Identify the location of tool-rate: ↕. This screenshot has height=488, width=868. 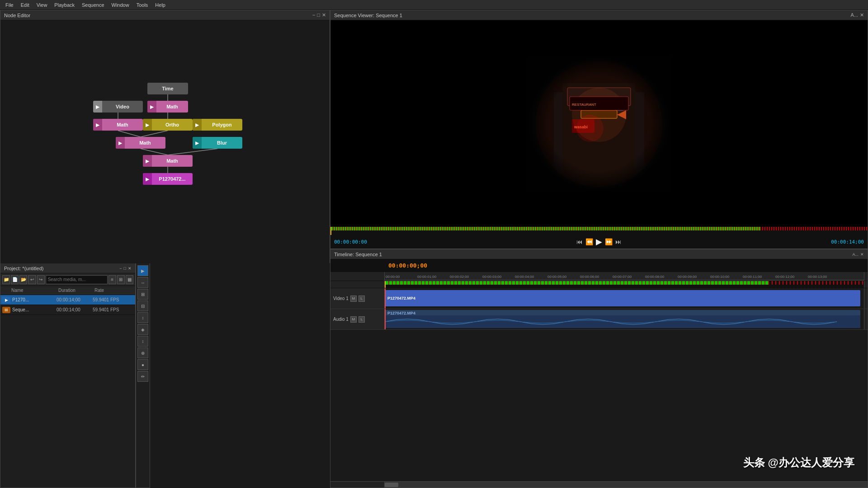
(143, 318).